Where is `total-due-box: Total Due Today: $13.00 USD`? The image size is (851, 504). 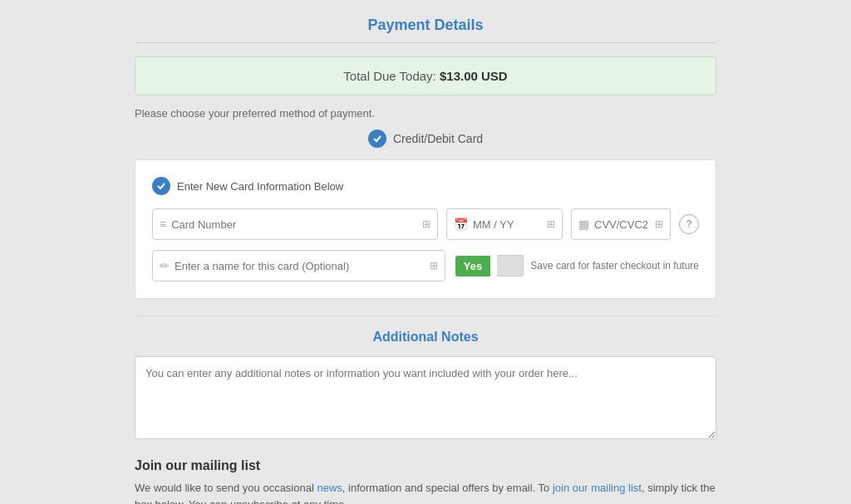
total-due-box: Total Due Today: $13.00 USD is located at coordinates (426, 76).